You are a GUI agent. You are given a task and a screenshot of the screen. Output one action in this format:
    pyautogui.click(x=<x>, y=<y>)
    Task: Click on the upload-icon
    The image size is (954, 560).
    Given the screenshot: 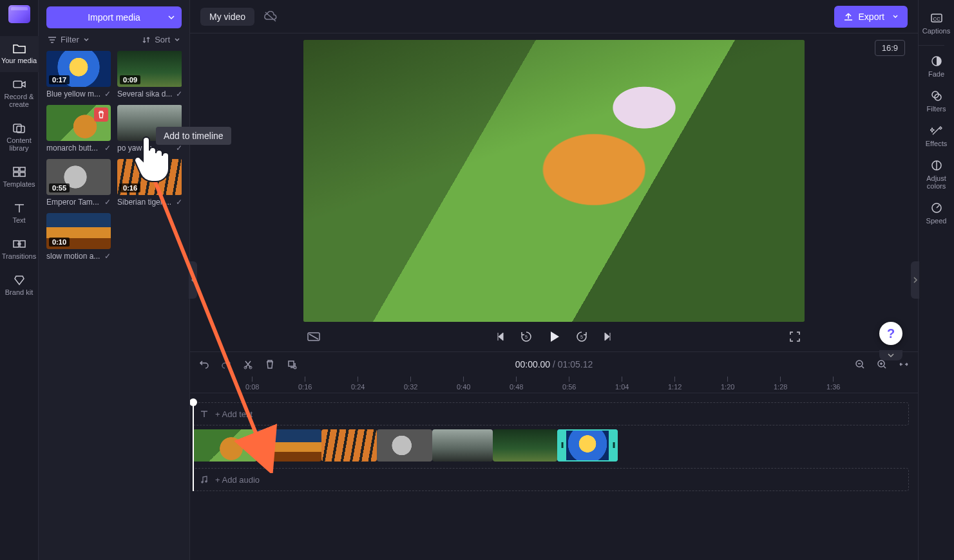 What is the action you would take?
    pyautogui.click(x=848, y=17)
    